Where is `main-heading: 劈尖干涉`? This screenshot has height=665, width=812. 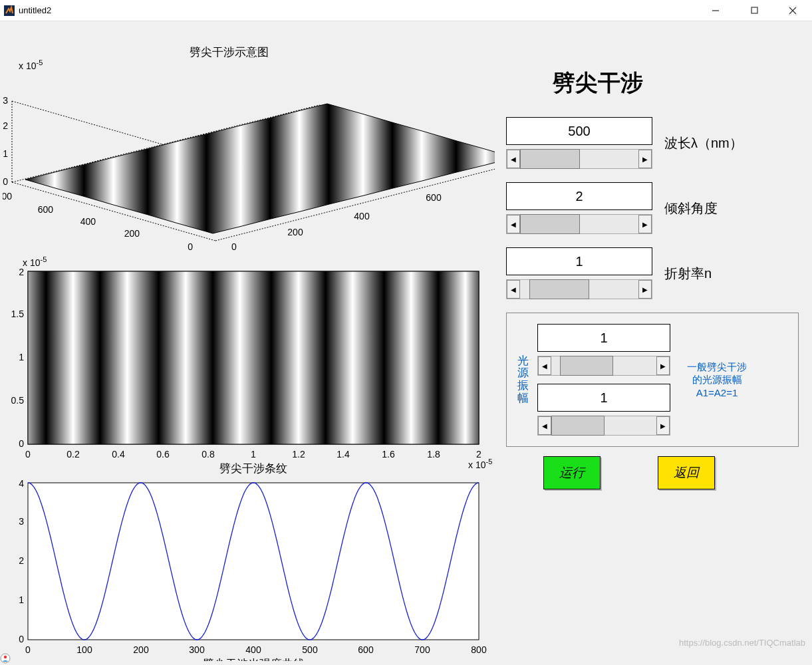
main-heading: 劈尖干涉 is located at coordinates (676, 83).